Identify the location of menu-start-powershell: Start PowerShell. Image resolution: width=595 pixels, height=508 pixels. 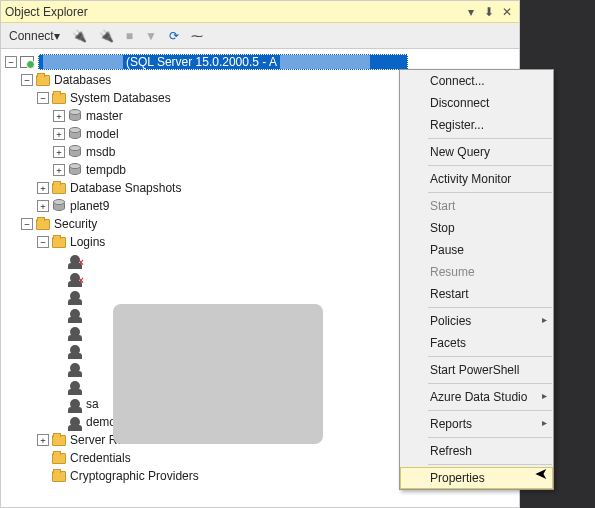
(476, 370).